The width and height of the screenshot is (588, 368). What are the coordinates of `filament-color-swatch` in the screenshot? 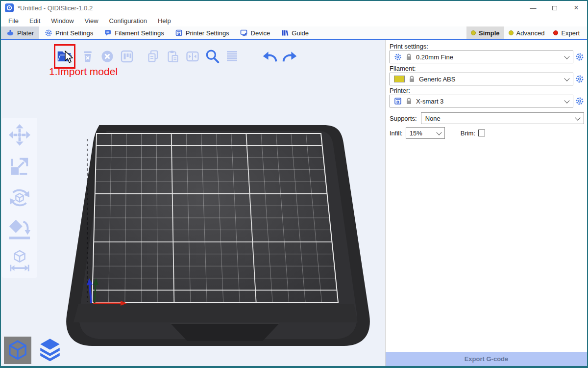 It's located at (399, 79).